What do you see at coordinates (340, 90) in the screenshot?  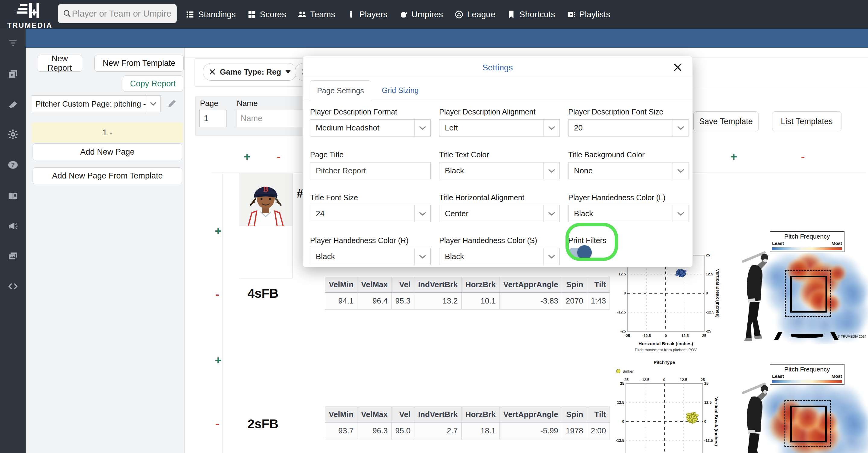 I see `tab-page-settings: Page Settings` at bounding box center [340, 90].